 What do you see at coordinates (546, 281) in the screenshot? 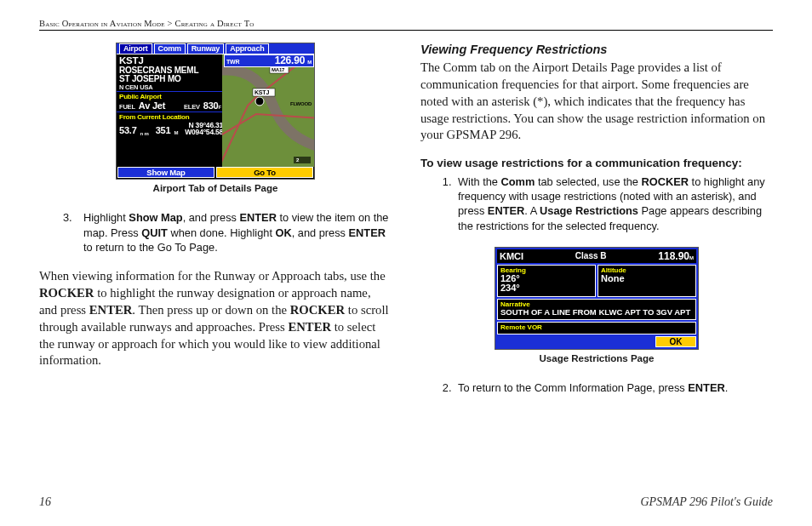
I see `d2-bearing-box: Bearing 126° 234°` at bounding box center [546, 281].